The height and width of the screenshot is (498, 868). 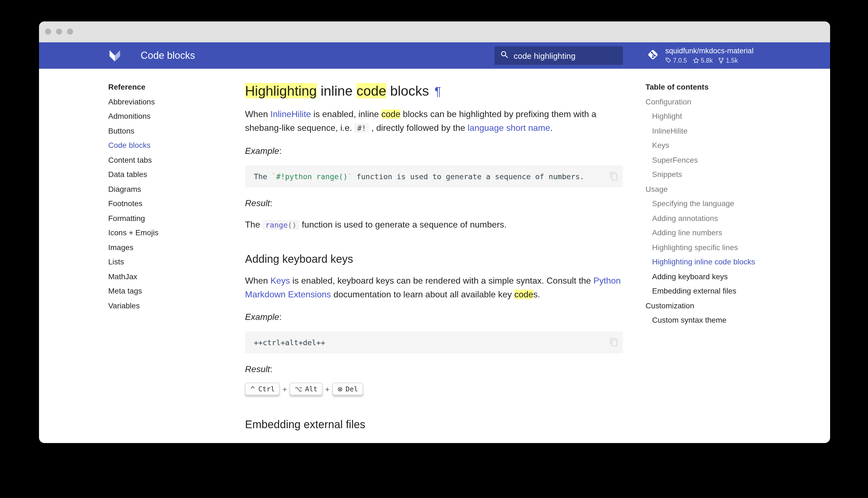 What do you see at coordinates (169, 276) in the screenshot?
I see `sidebar-item-mathjax: MathJax` at bounding box center [169, 276].